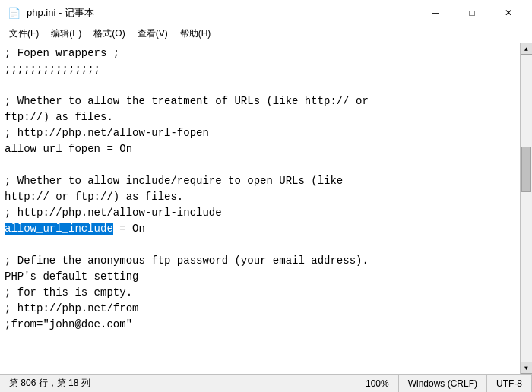  Describe the element at coordinates (527, 49) in the screenshot. I see `scroll-up-button: ▲` at that location.